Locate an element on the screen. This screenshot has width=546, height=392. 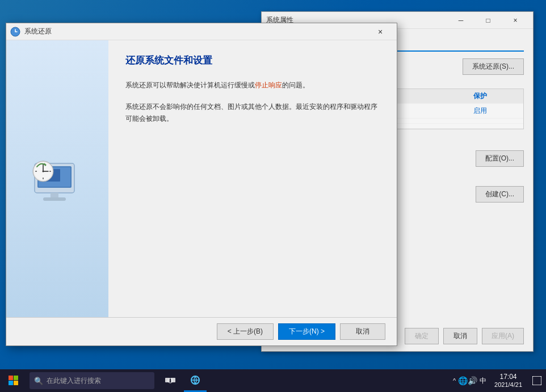
bg-prot-status-header: 保护 is located at coordinates (496, 96).